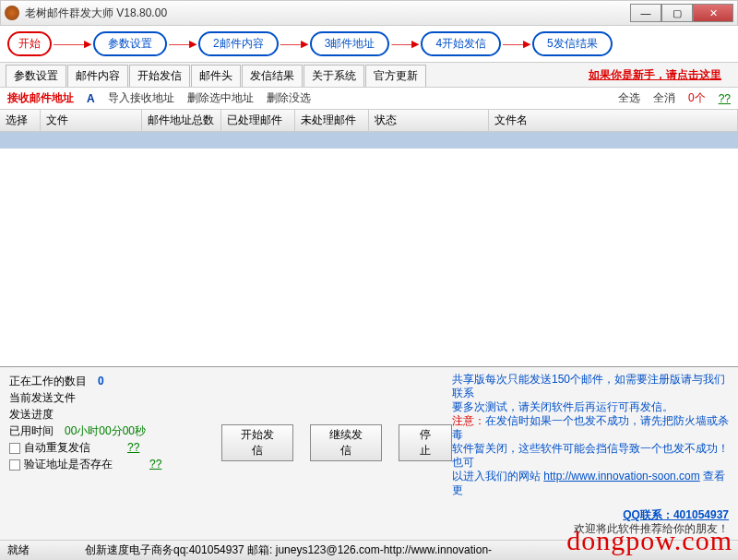  What do you see at coordinates (258, 120) in the screenshot?
I see `col-processed: 已处理邮件` at bounding box center [258, 120].